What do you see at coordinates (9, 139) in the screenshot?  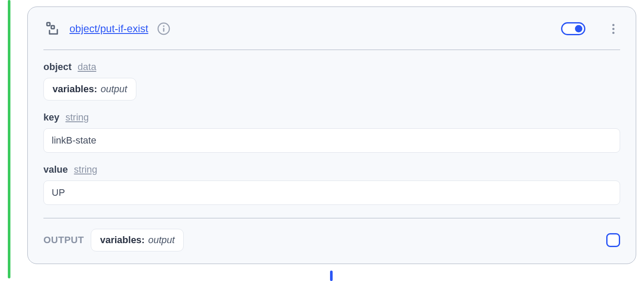 I see `flow-green-indicator` at bounding box center [9, 139].